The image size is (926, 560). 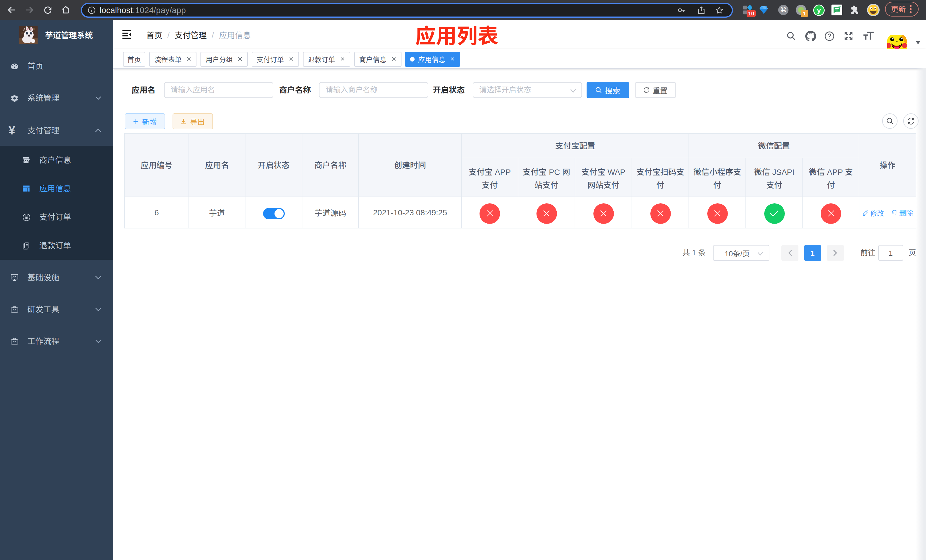 What do you see at coordinates (819, 10) in the screenshot?
I see `svg-text: y` at bounding box center [819, 10].